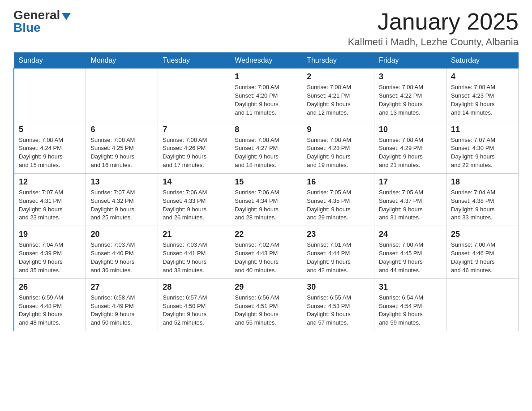 Image resolution: width=532 pixels, height=411 pixels. I want to click on day-number: 4, so click(482, 77).